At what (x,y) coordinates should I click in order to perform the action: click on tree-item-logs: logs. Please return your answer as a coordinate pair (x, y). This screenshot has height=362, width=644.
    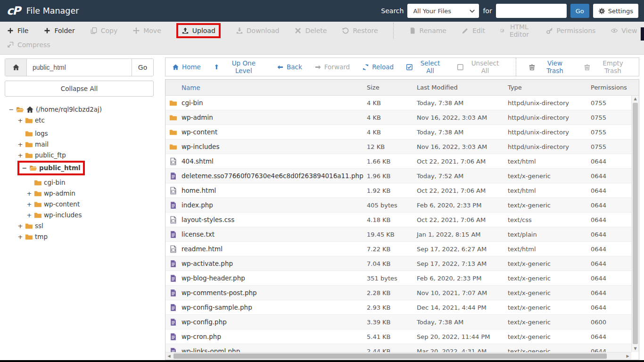
    Looking at the image, I should click on (79, 132).